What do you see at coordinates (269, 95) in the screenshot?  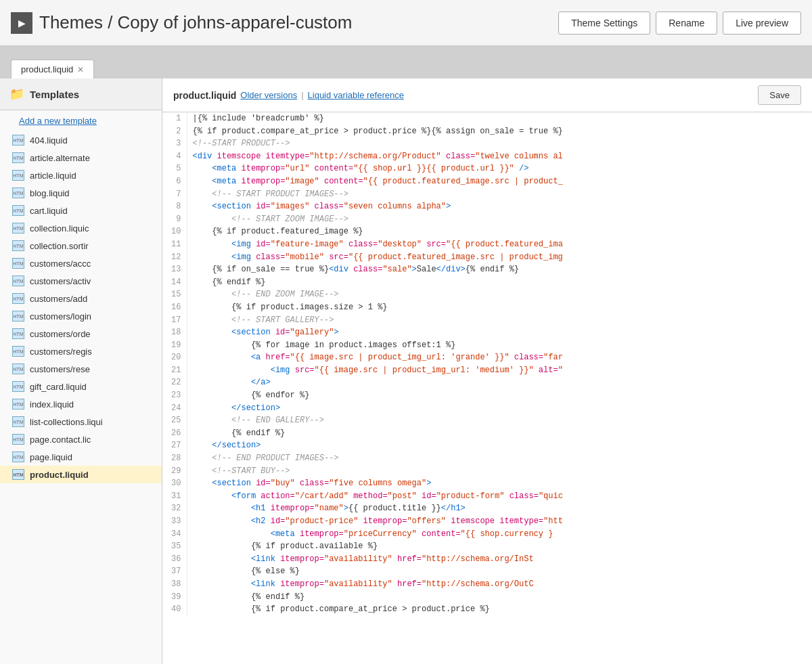 I see `older-versions-link: Older versions` at bounding box center [269, 95].